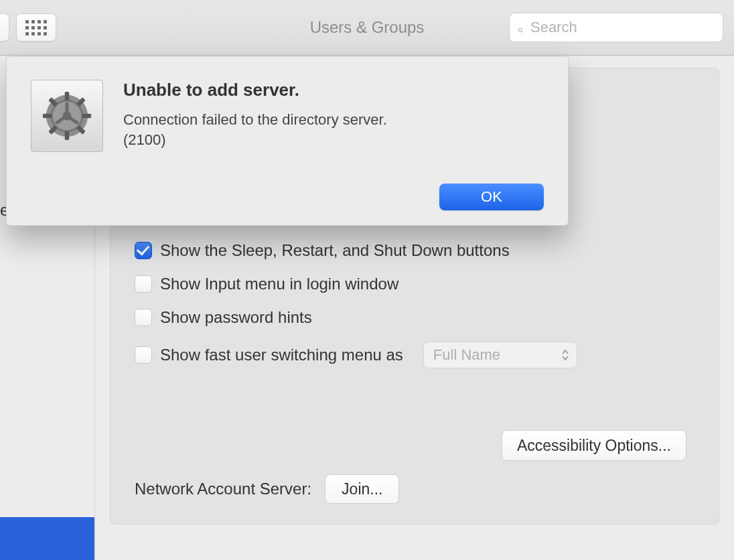  I want to click on option-password-hints: Show password hints, so click(417, 318).